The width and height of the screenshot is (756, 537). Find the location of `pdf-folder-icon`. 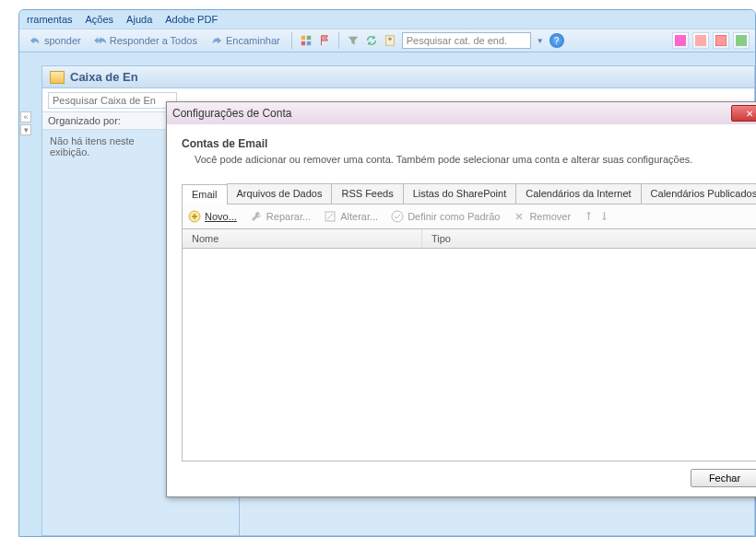

pdf-folder-icon is located at coordinates (721, 41).